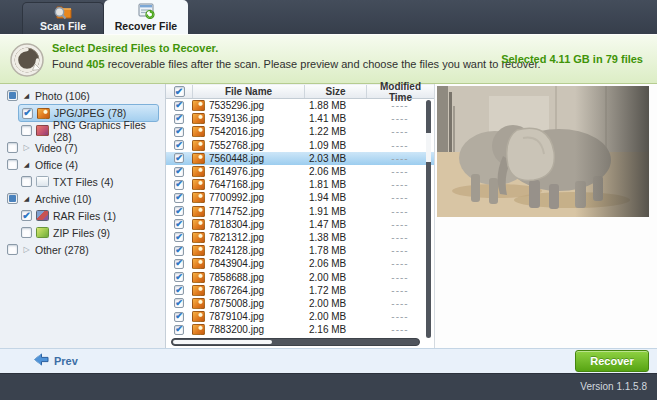 The image size is (657, 400). I want to click on recover-file-icon, so click(146, 12).